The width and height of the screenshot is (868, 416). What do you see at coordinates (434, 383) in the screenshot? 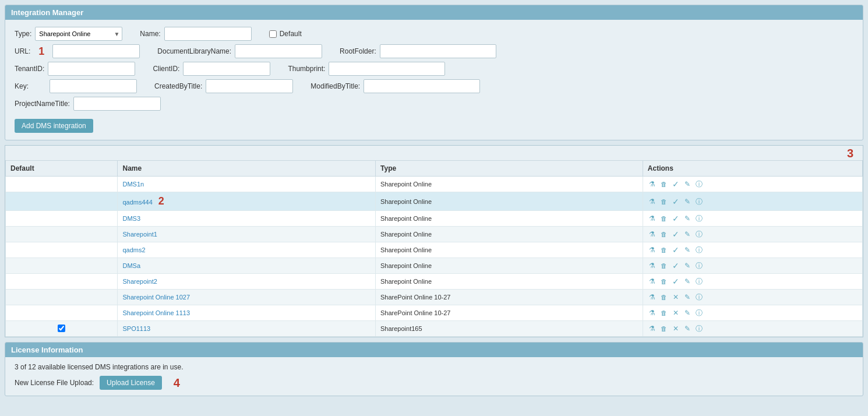
I see `license-upload-row: New License File Upload: Upload License …` at bounding box center [434, 383].